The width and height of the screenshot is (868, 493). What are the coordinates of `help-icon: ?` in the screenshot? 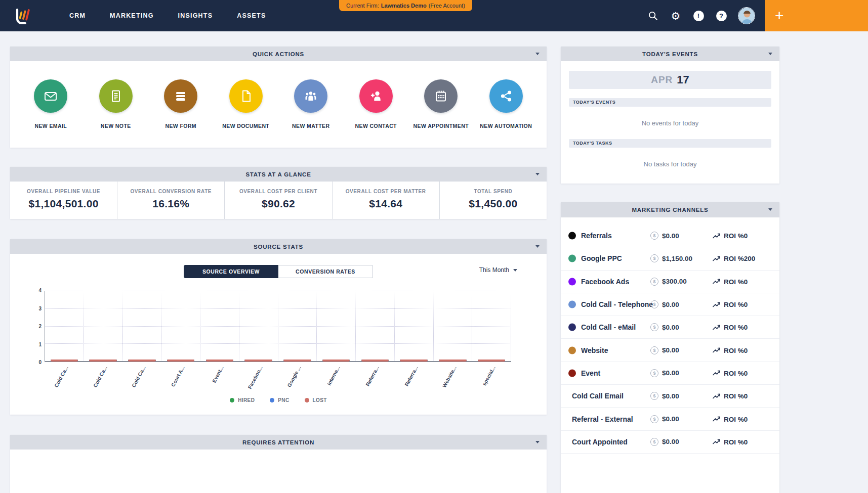 It's located at (721, 16).